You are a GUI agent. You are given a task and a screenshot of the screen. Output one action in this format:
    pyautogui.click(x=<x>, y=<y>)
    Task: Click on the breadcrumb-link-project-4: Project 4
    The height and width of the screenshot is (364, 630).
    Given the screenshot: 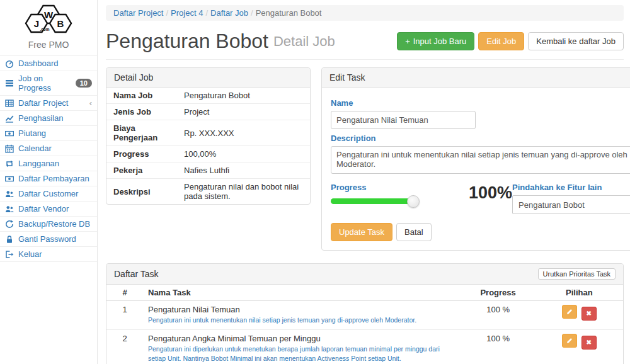 What is the action you would take?
    pyautogui.click(x=186, y=13)
    